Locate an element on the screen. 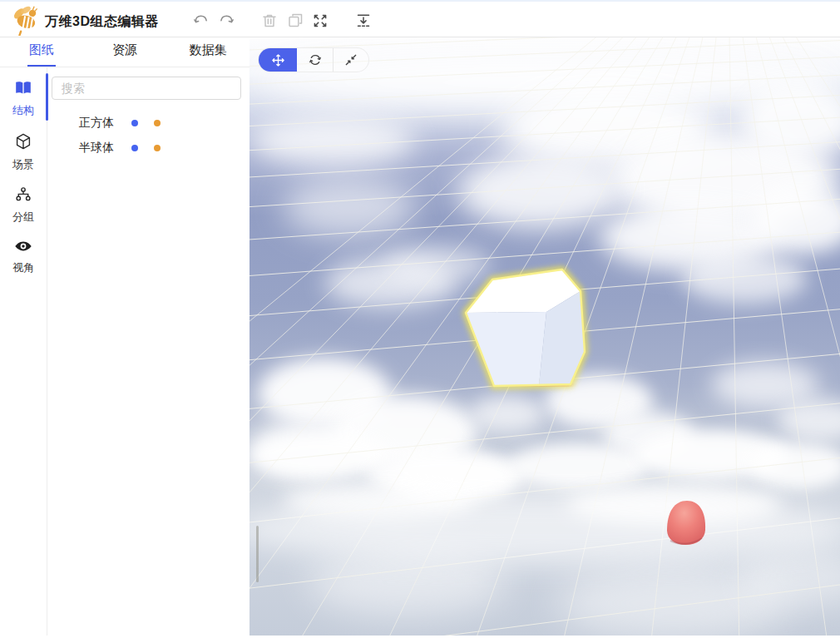  collapse-icon is located at coordinates (351, 60).